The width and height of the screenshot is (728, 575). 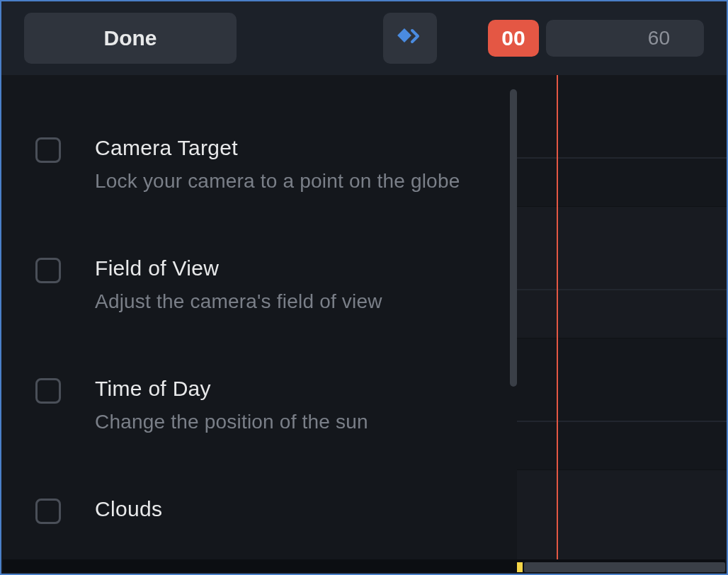 What do you see at coordinates (520, 567) in the screenshot?
I see `scroll-indicator` at bounding box center [520, 567].